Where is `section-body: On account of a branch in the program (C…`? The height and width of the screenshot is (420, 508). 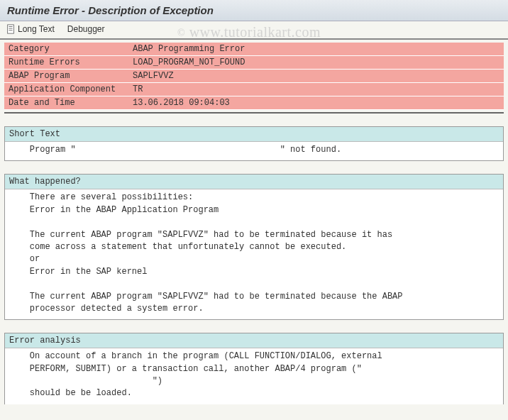
section-body: On account of a branch in the program (C… is located at coordinates (254, 376).